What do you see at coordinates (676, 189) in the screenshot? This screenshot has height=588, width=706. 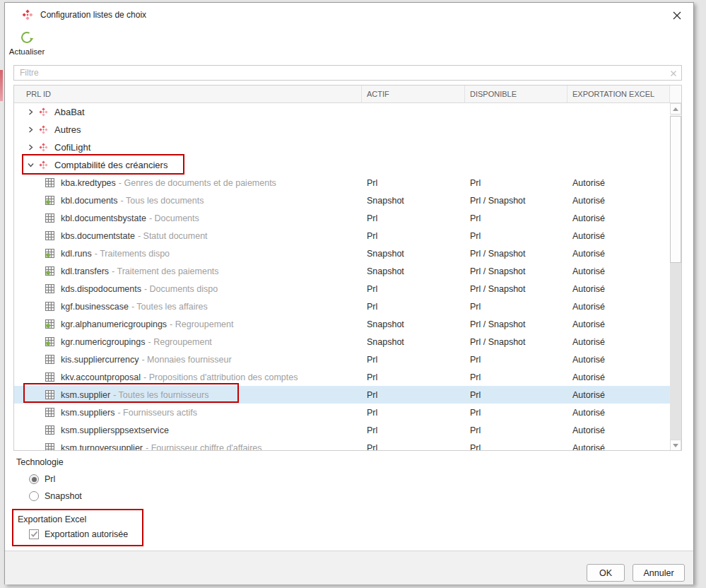 I see `scrollbar-thumb` at bounding box center [676, 189].